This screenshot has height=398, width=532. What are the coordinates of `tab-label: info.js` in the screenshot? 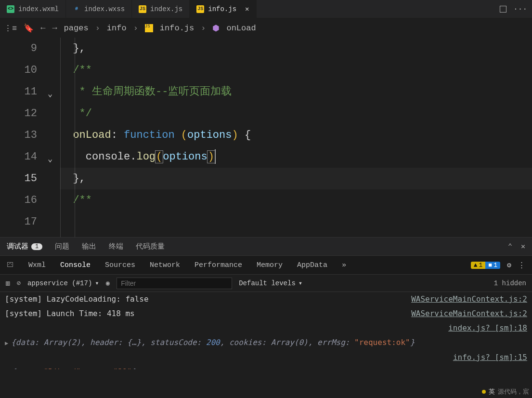 It's located at (222, 9).